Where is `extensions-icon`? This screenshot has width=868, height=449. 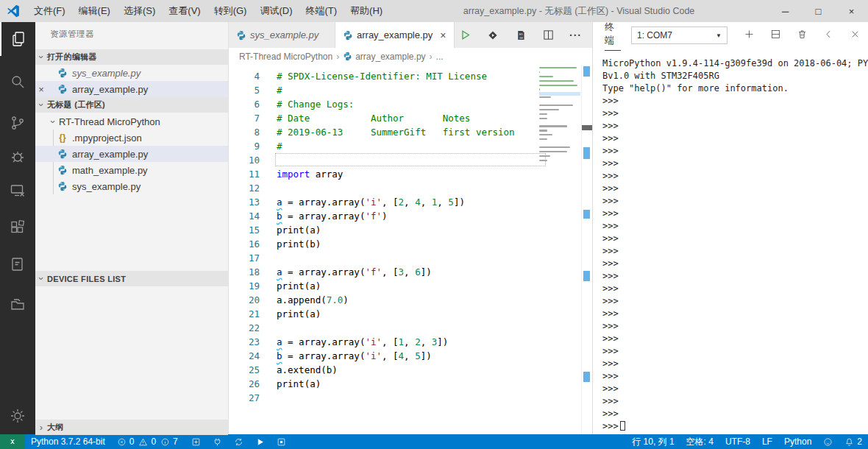
extensions-icon is located at coordinates (18, 227).